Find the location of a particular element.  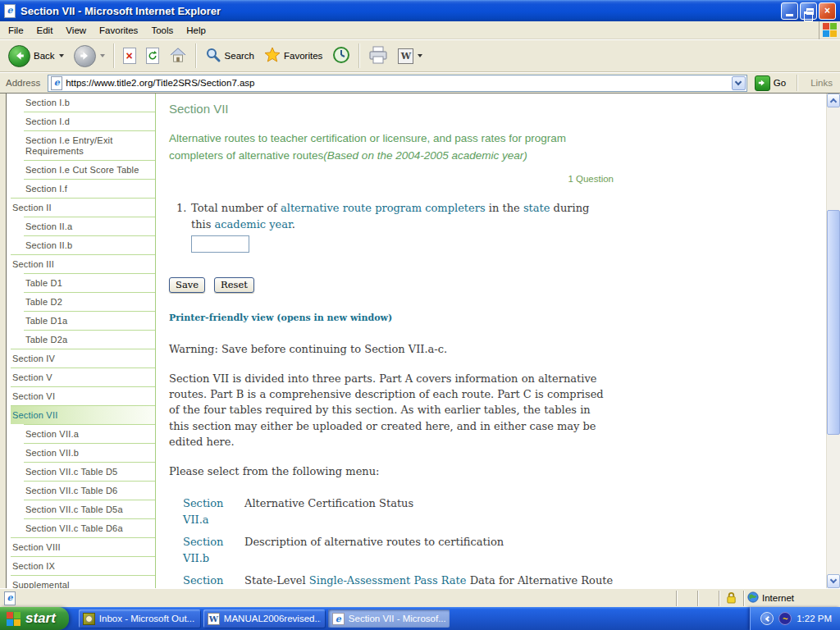

section-menu-link: Section VII.b is located at coordinates (203, 550).